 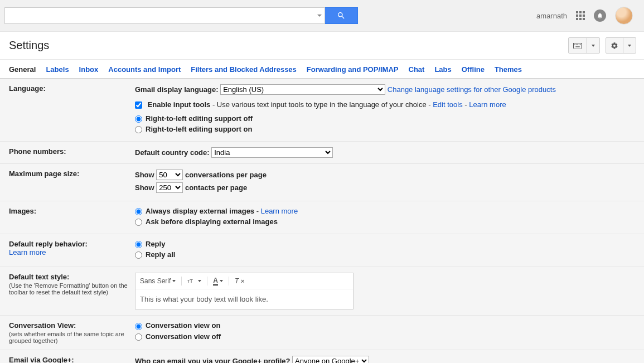 What do you see at coordinates (161, 254) in the screenshot?
I see `reply-all-label: Reply all` at bounding box center [161, 254].